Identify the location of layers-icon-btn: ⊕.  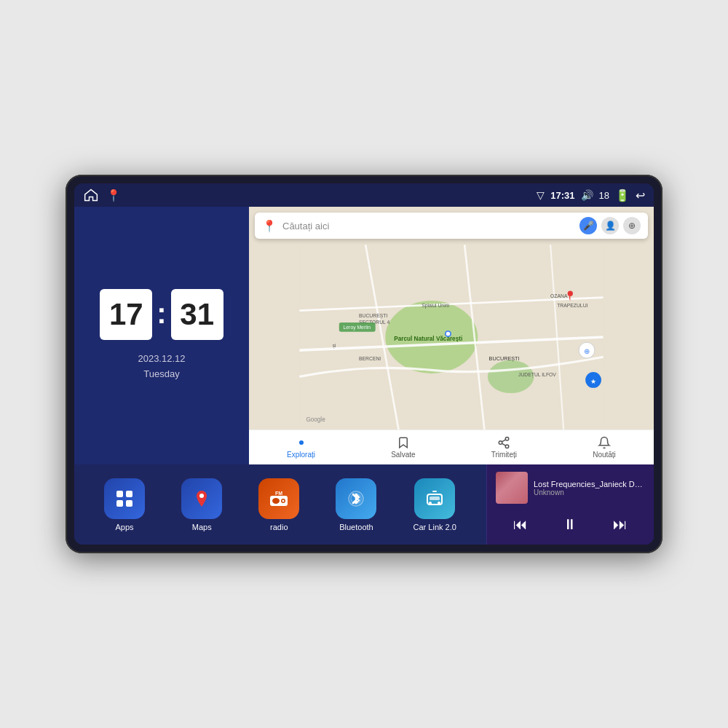
(632, 226).